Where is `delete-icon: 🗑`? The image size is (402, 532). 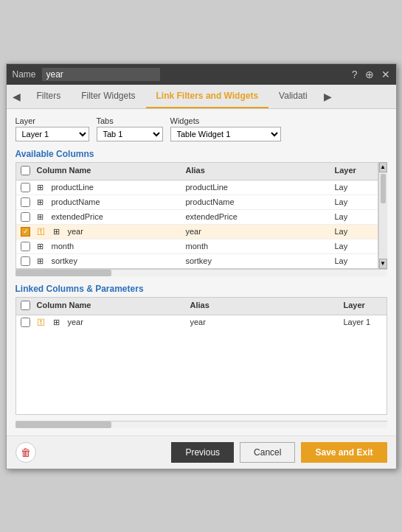
delete-icon: 🗑 is located at coordinates (26, 452).